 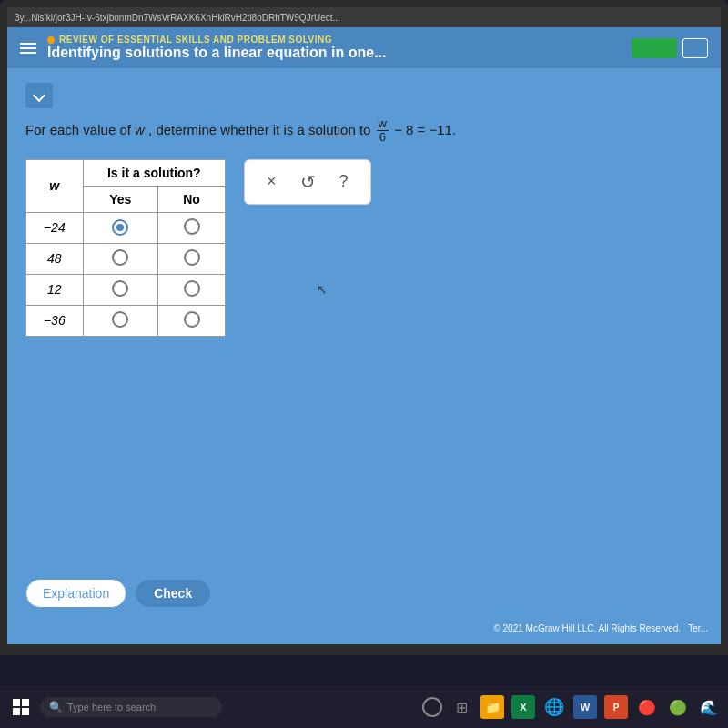 What do you see at coordinates (654, 48) in the screenshot?
I see `green-header-button` at bounding box center [654, 48].